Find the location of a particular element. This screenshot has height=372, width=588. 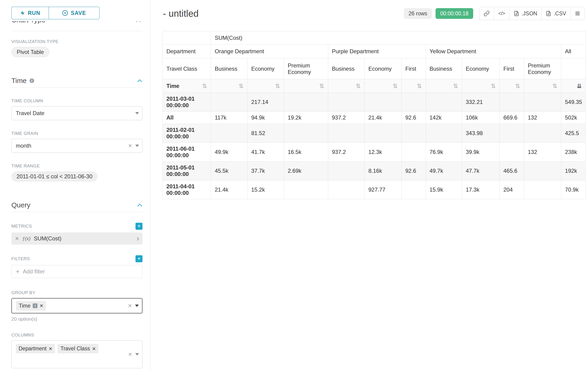

columns-select: Department×Travel Class× × is located at coordinates (77, 354).